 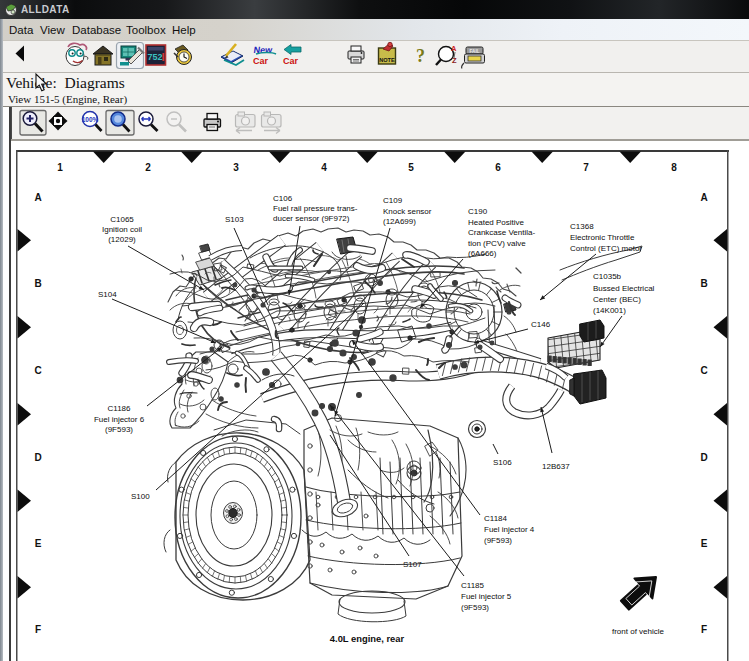 I want to click on svg-text: Fuel injector 4, so click(x=510, y=530).